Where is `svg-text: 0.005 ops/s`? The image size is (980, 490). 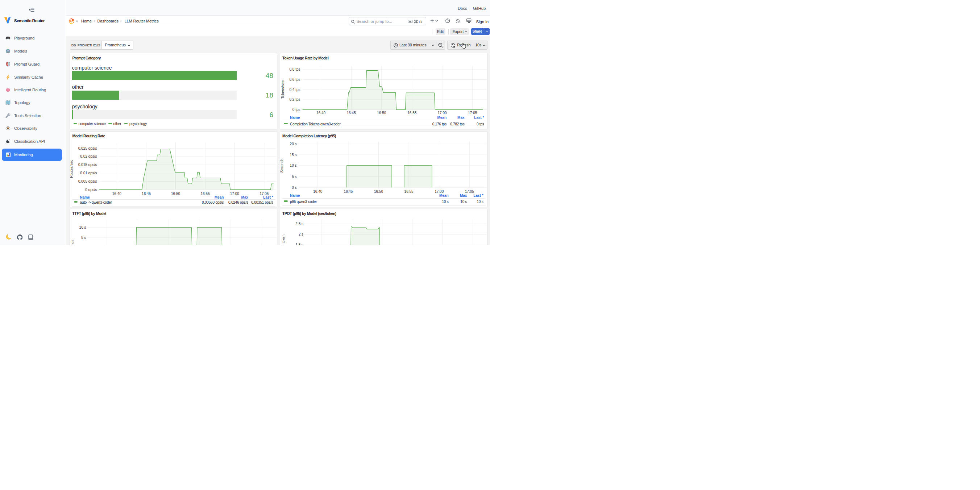 svg-text: 0.005 ops/s is located at coordinates (88, 181).